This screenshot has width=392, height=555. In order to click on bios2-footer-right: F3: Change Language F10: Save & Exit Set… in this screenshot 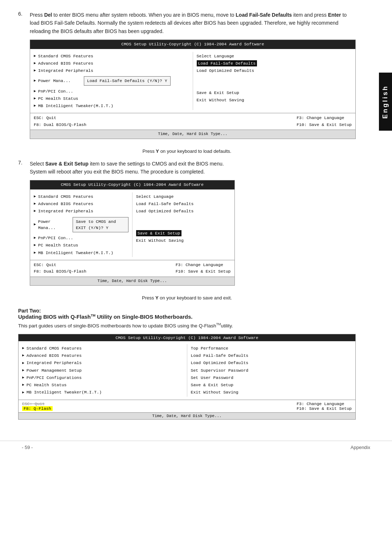, I will do `click(203, 269)`.